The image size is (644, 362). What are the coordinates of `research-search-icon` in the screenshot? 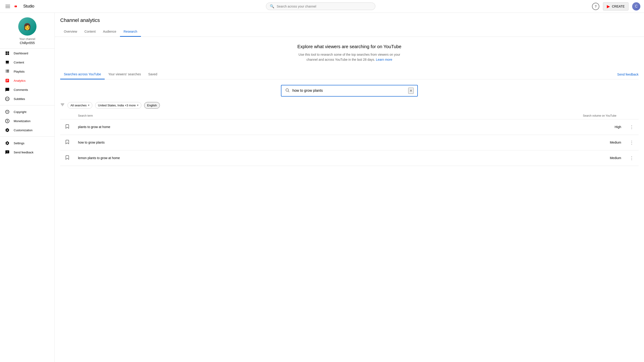 It's located at (287, 91).